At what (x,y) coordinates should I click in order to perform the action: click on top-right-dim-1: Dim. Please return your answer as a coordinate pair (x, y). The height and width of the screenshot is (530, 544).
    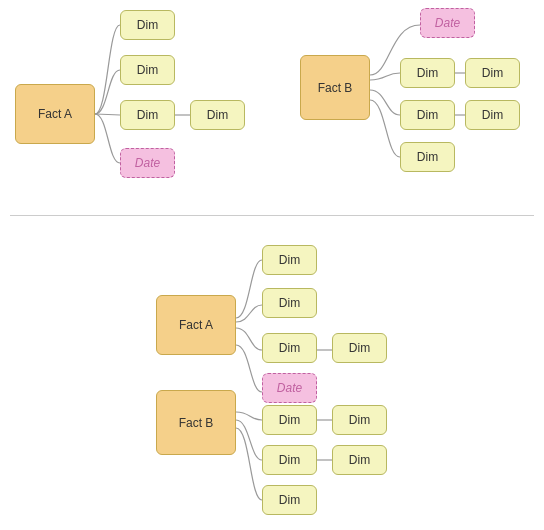
    Looking at the image, I should click on (428, 73).